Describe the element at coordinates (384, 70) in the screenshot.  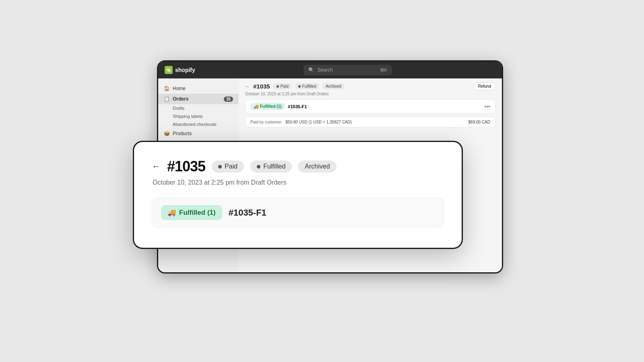
I see `search-shortcut: ⌘K` at that location.